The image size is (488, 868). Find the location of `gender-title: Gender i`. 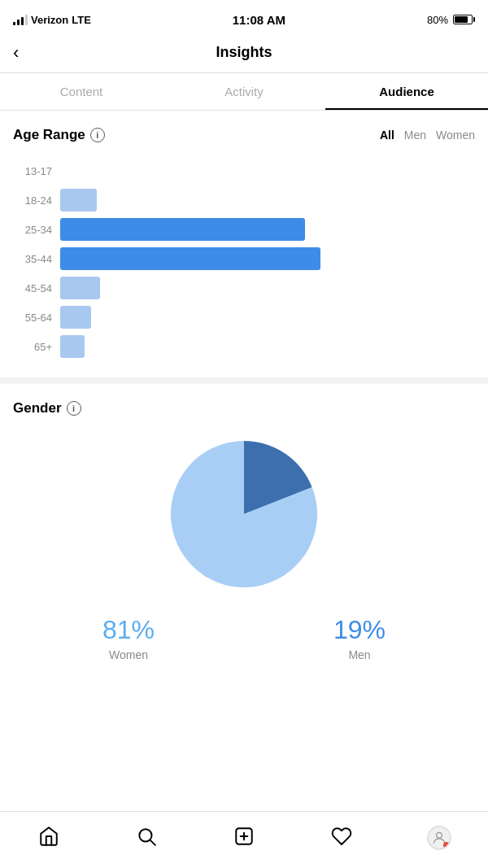

gender-title: Gender i is located at coordinates (47, 408).